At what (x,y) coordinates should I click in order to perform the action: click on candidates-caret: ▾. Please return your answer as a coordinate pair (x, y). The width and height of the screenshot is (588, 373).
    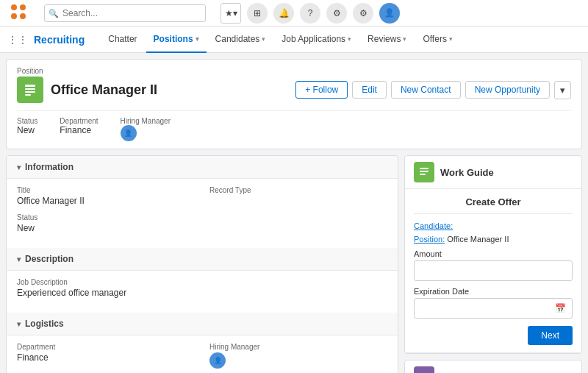
    Looking at the image, I should click on (263, 39).